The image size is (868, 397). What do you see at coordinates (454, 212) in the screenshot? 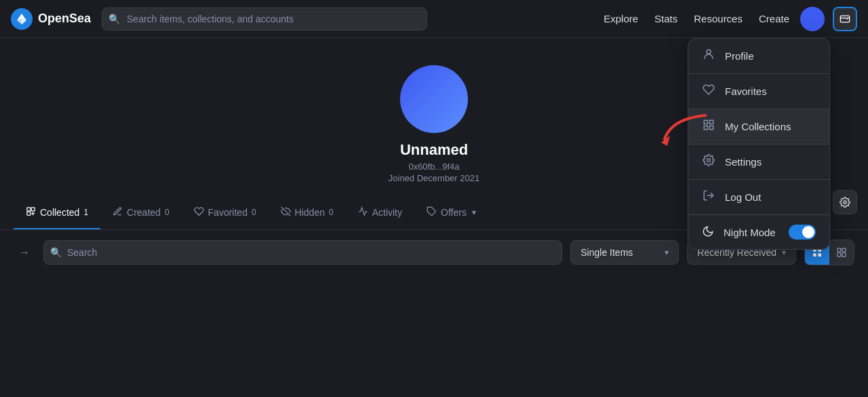
I see `tab-offers-label: Offers` at bounding box center [454, 212].